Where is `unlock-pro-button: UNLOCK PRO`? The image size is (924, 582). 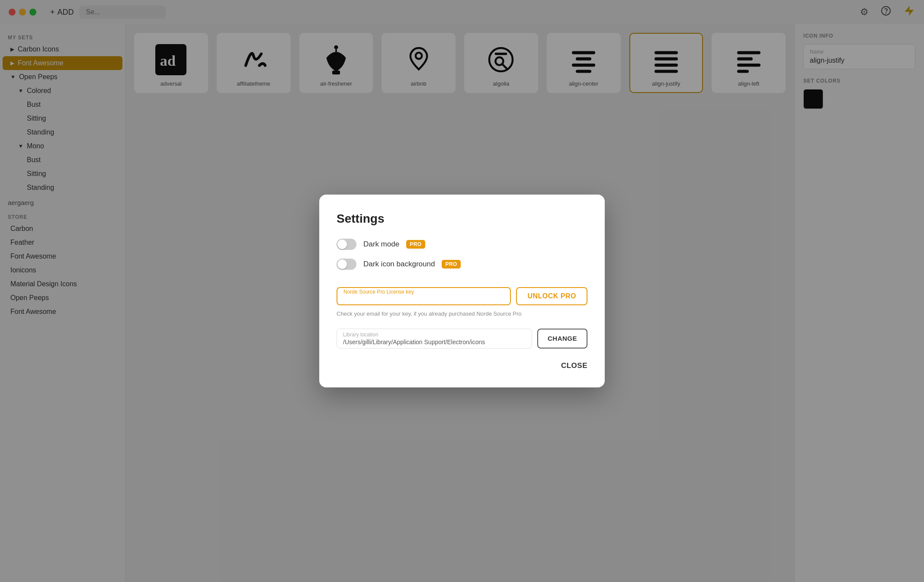
unlock-pro-button: UNLOCK PRO is located at coordinates (552, 296).